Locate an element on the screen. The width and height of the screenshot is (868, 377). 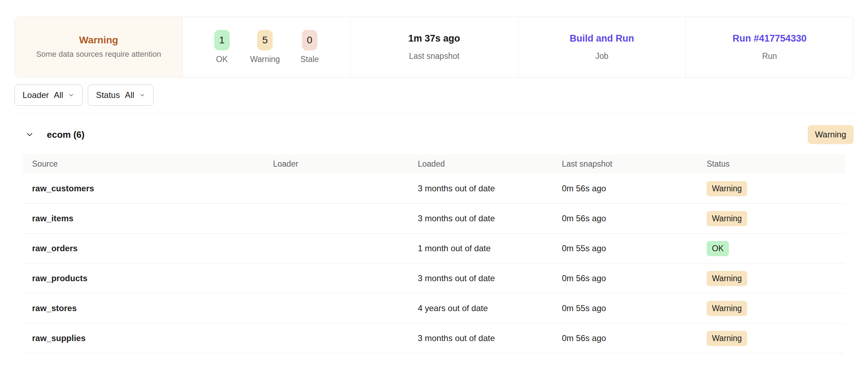
source-name: raw_stores is located at coordinates (153, 308).